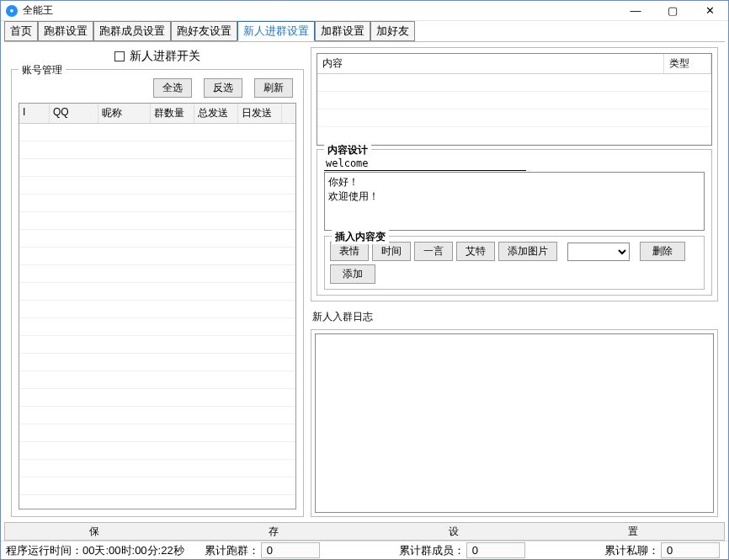 The height and width of the screenshot is (560, 729). What do you see at coordinates (157, 88) in the screenshot?
I see `account-button-row: 全选 反选 刷新` at bounding box center [157, 88].